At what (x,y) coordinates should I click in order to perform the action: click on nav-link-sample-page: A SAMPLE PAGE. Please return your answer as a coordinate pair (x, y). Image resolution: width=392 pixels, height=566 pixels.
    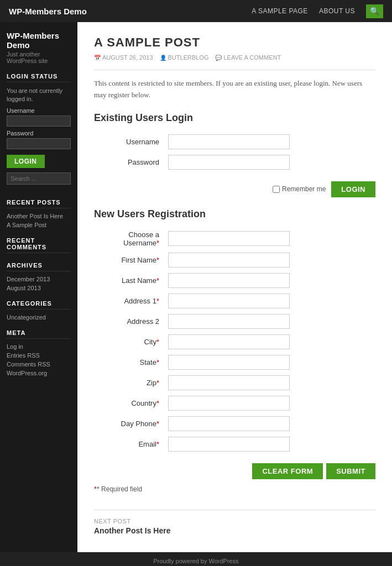
    Looking at the image, I should click on (280, 11).